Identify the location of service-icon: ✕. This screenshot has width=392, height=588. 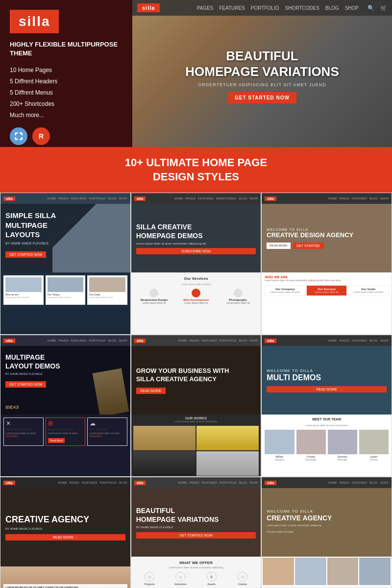
(24, 423).